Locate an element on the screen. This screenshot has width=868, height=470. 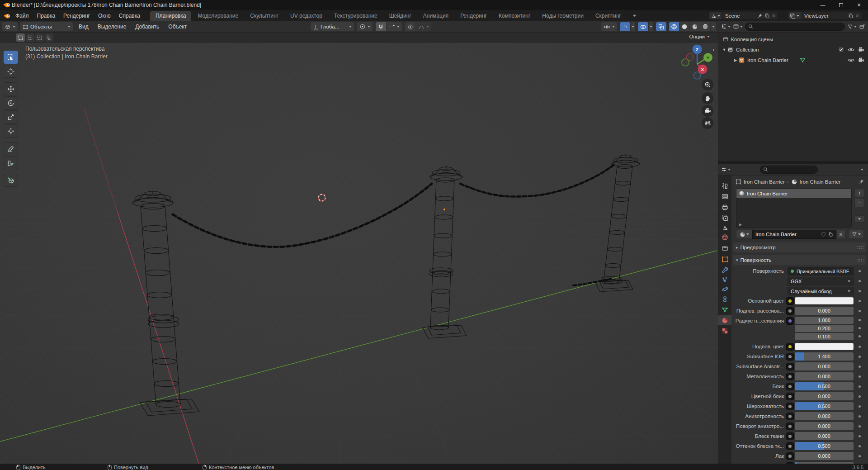
workspace-tab-rendering: Рендеринг is located at coordinates (474, 16).